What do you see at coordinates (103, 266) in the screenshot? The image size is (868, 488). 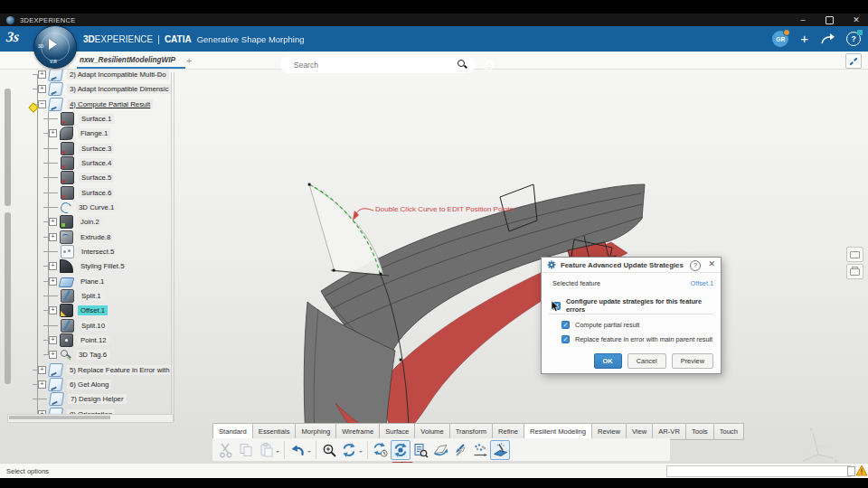 I see `tree-item-label: Styling Fillet.5` at bounding box center [103, 266].